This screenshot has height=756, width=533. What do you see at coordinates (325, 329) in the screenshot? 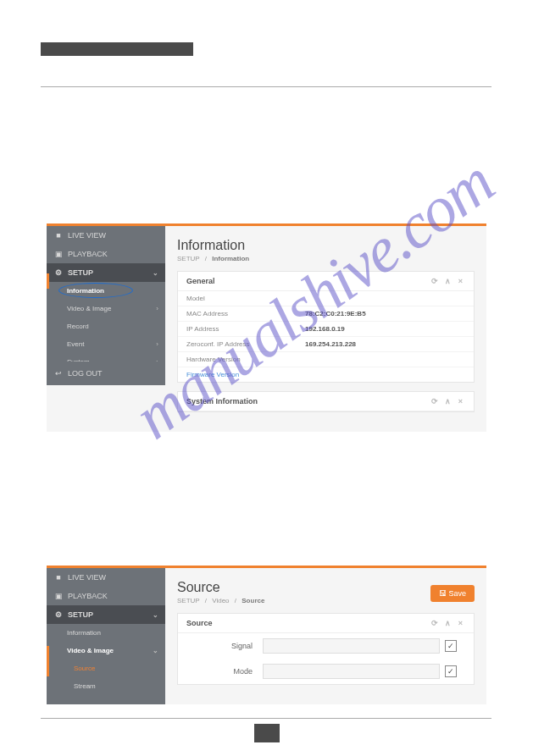
I see `table-row: IP Address 192.168.0.19` at bounding box center [325, 329].